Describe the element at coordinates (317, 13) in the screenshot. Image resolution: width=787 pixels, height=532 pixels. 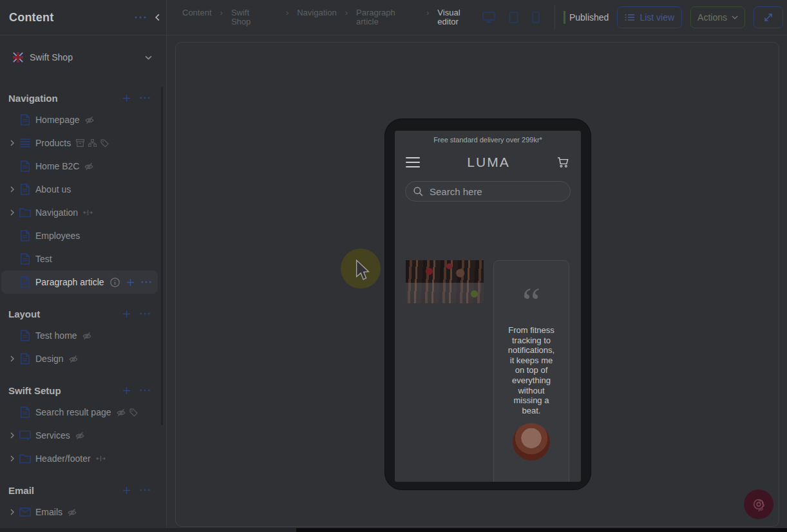
I see `breadcrumb-navigation: Navigation` at that location.